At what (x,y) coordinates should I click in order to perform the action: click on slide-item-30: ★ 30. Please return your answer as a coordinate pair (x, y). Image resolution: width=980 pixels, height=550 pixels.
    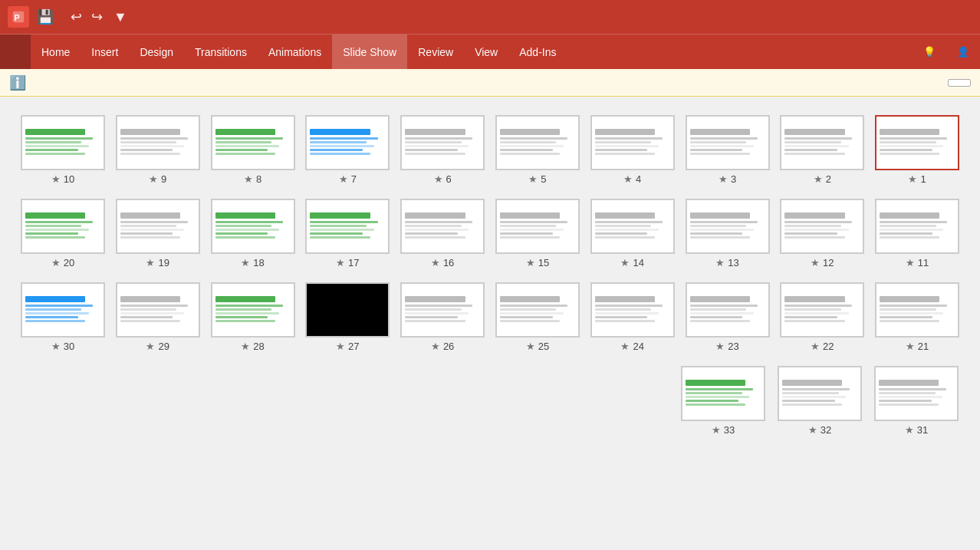
    Looking at the image, I should click on (63, 318).